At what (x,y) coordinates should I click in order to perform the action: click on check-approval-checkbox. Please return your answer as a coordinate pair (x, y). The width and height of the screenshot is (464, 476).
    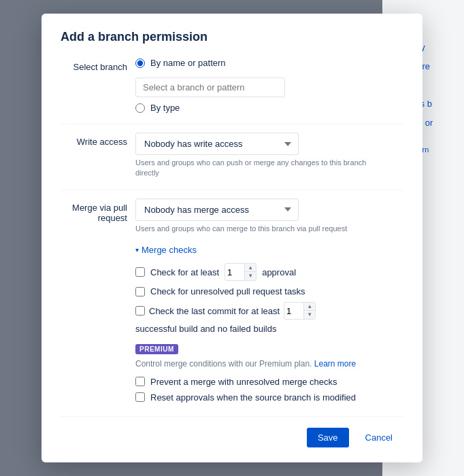
    Looking at the image, I should click on (140, 272).